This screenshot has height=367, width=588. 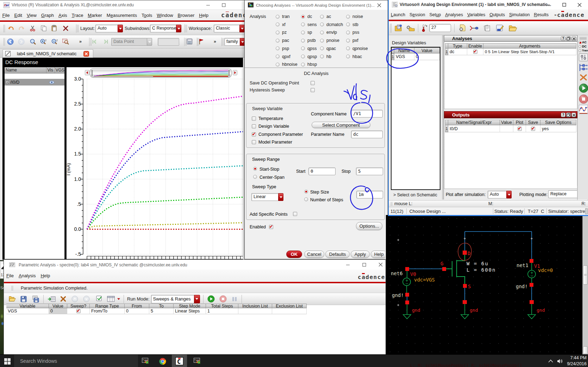 I want to click on radio-ac, so click(x=322, y=17).